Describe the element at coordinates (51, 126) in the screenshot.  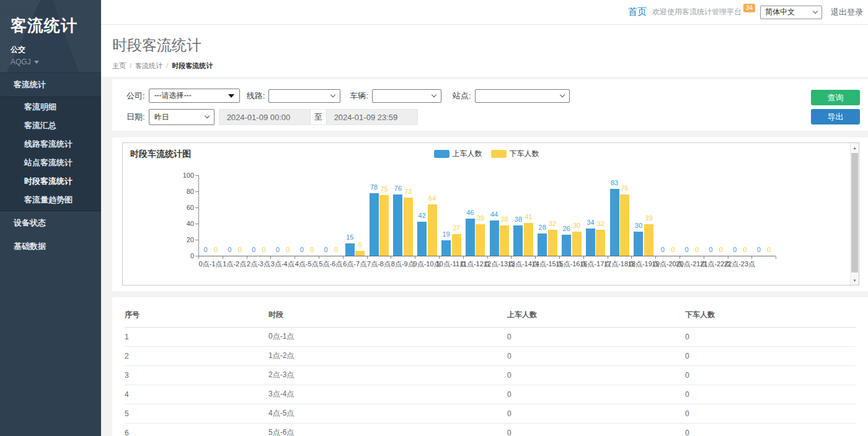
I see `sidebar-subitem: 客流汇总` at that location.